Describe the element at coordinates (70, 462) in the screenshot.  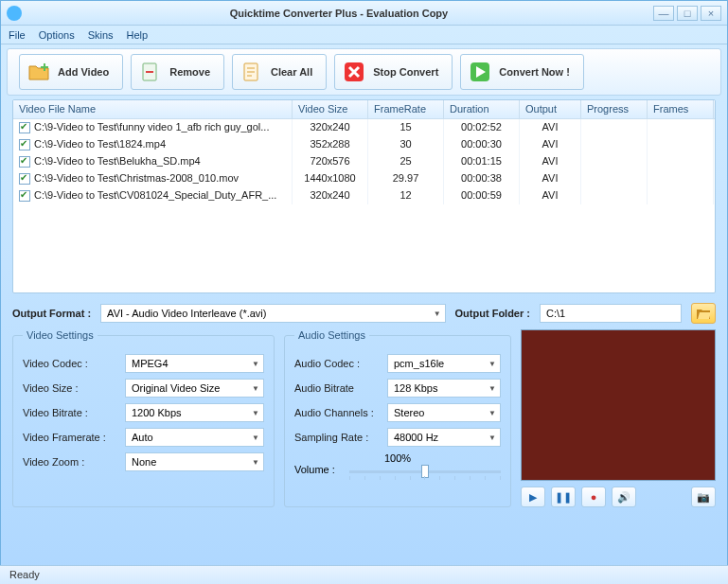
I see `video-zoom-label: Video Zoom :` at that location.